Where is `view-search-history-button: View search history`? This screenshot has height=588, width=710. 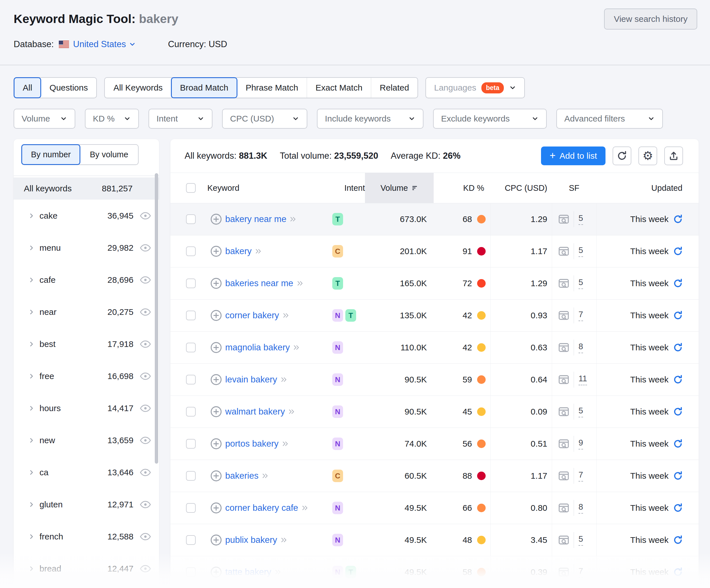 view-search-history-button: View search history is located at coordinates (650, 19).